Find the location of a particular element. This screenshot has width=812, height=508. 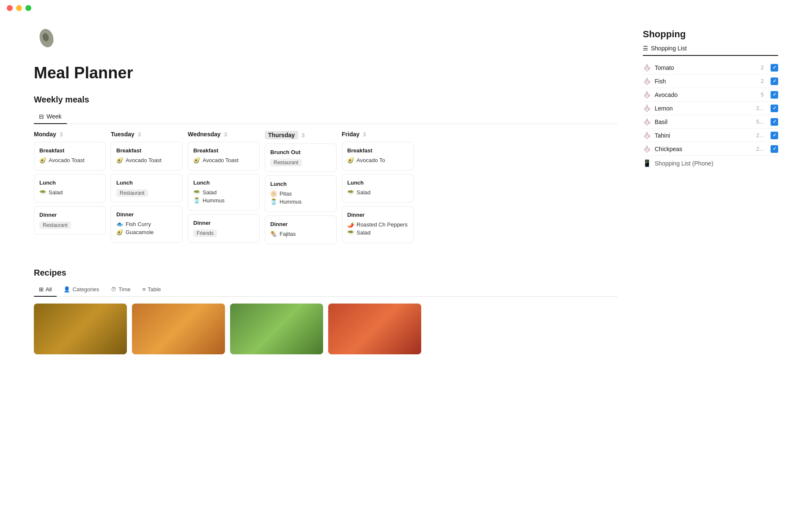

pepper-icon: 🌶️ is located at coordinates (351, 224).